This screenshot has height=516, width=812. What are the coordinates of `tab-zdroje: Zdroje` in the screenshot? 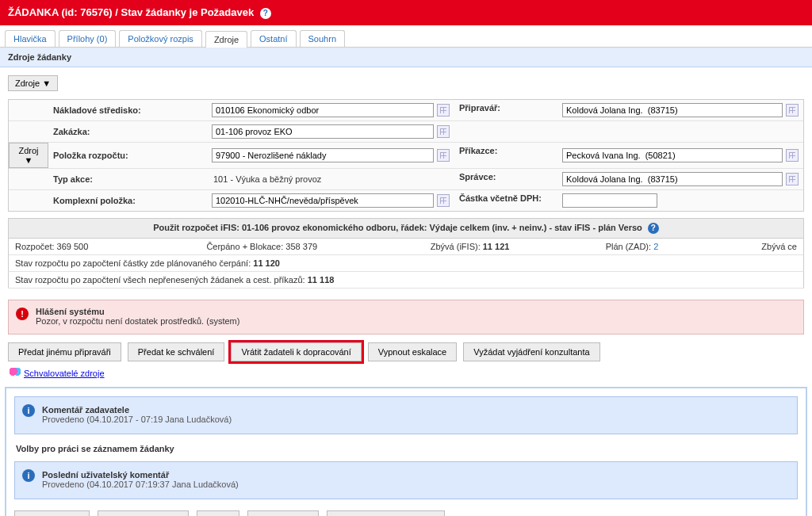 It's located at (227, 40).